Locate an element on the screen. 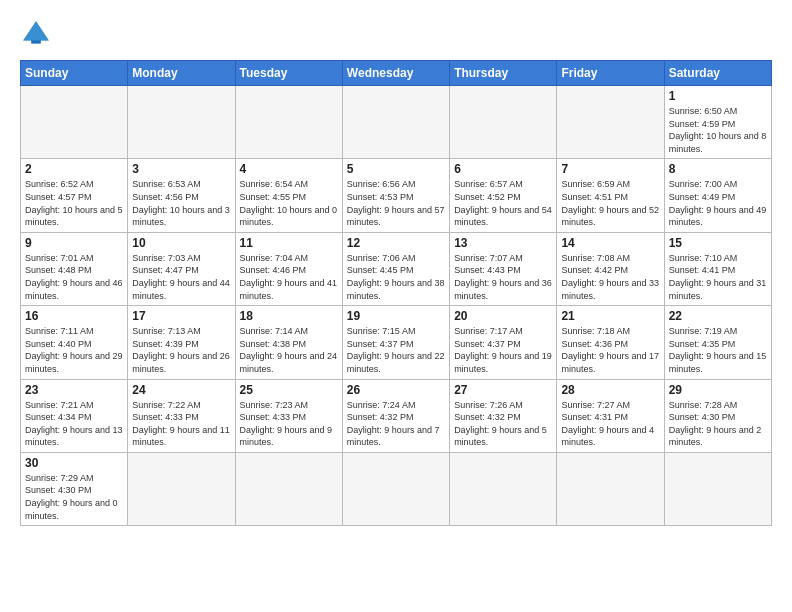 Image resolution: width=792 pixels, height=612 pixels. day-info: Sunrise: 7:01 AM Sunset: 4:48 PM Dayligh… is located at coordinates (74, 277).